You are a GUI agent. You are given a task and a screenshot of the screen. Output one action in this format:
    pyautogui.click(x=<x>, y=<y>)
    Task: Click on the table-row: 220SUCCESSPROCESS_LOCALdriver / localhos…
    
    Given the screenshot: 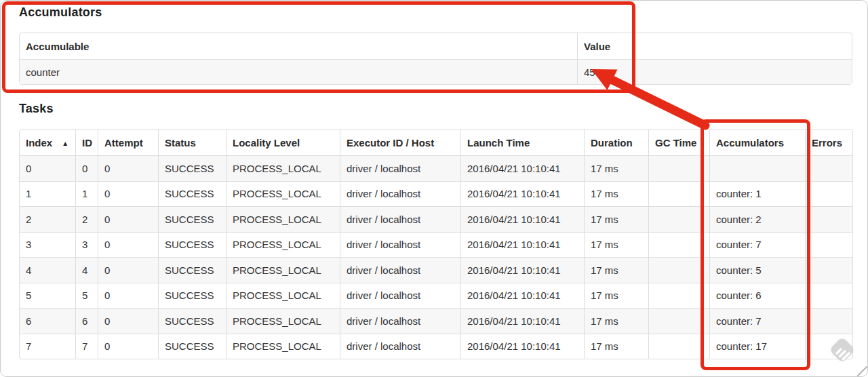 What is the action you would take?
    pyautogui.click(x=436, y=219)
    